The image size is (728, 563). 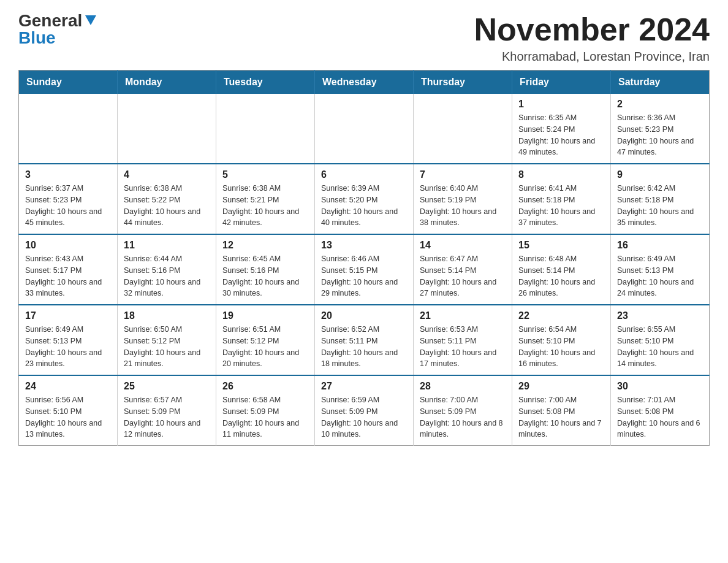 What do you see at coordinates (364, 199) in the screenshot?
I see `week-row-2: 3Sunrise: 6:37 AMSunset: 5:23 PMDaylight…` at bounding box center [364, 199].